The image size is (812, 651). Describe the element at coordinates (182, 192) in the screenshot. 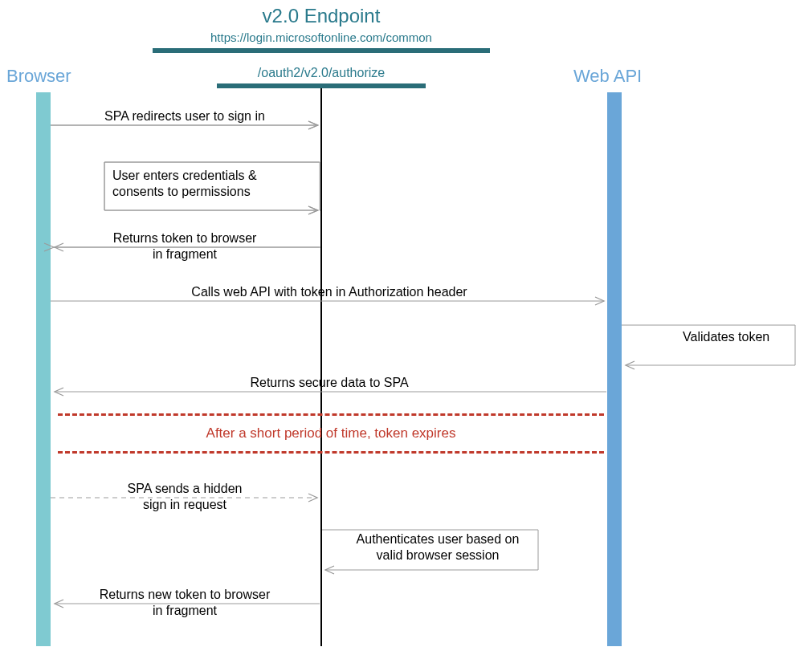

I see `msg-m2b: consents to permissions` at that location.